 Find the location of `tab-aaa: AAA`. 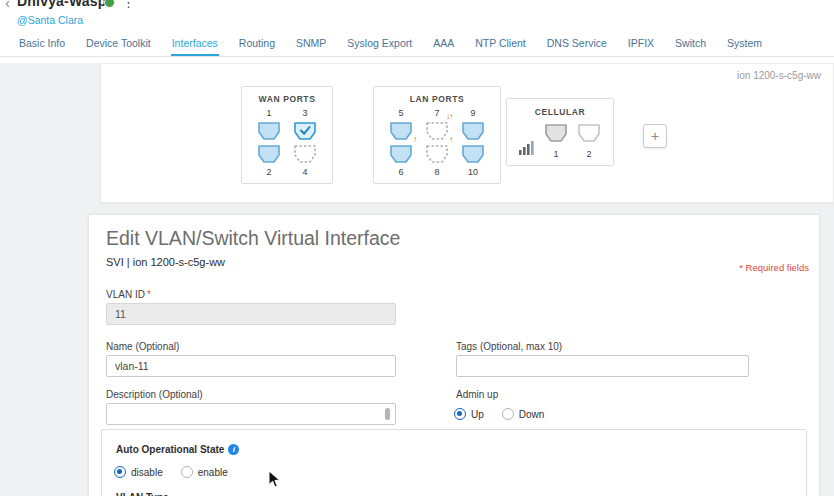

tab-aaa: AAA is located at coordinates (444, 44).